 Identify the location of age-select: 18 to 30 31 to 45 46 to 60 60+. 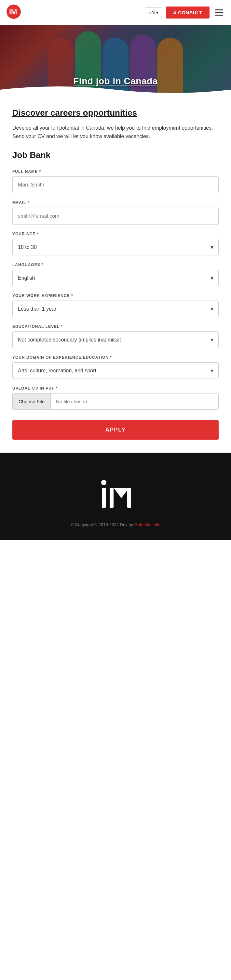
(116, 247).